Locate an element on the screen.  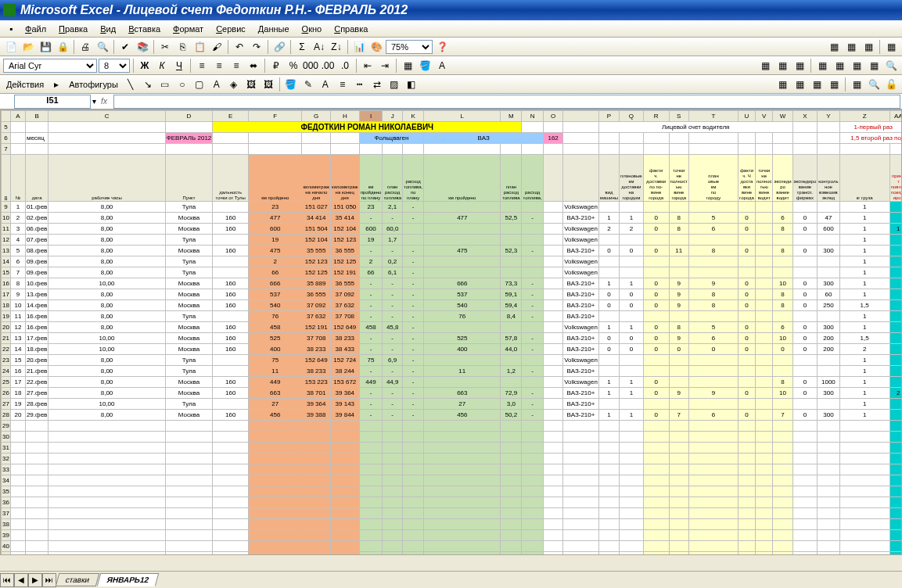
cell: 8,4 is located at coordinates (512, 317).